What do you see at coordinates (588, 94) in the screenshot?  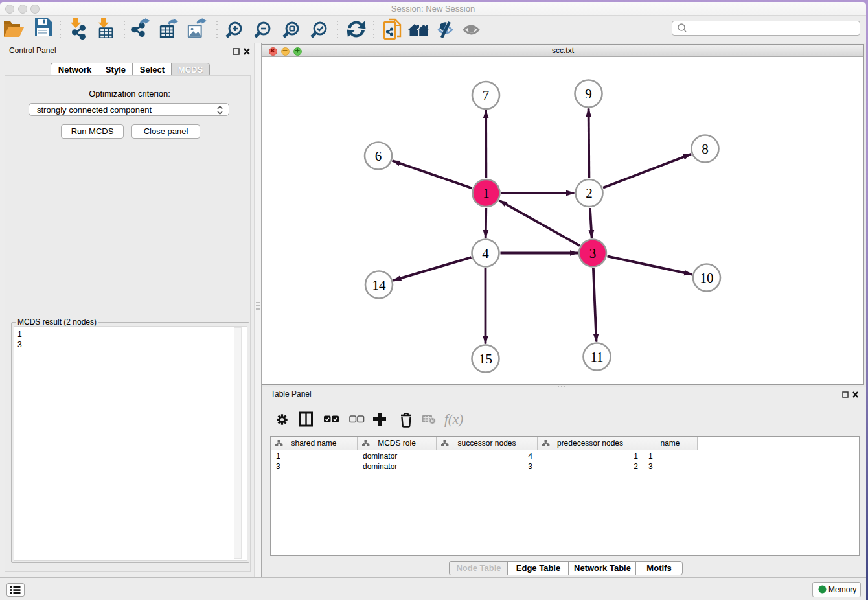 I see `svg-text: 9` at bounding box center [588, 94].